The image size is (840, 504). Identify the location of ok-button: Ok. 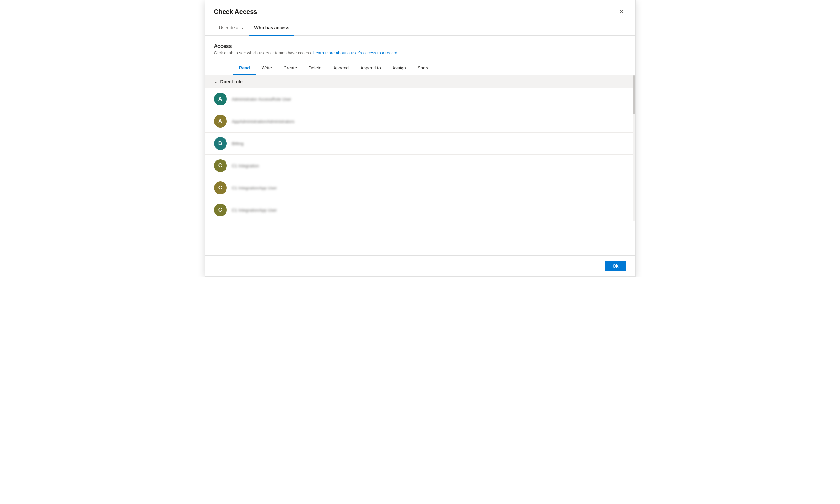
(615, 266).